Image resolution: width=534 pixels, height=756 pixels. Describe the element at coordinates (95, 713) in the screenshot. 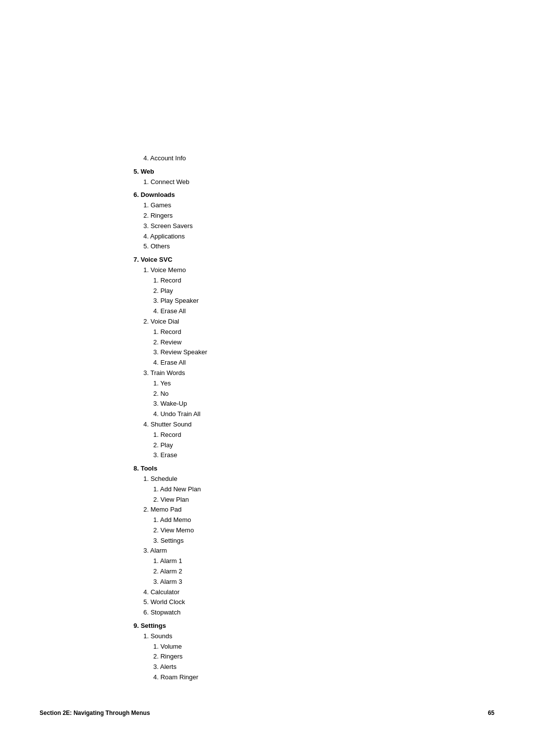

I see `footer-section-label: Section 2E: Navigating Through Menus` at that location.